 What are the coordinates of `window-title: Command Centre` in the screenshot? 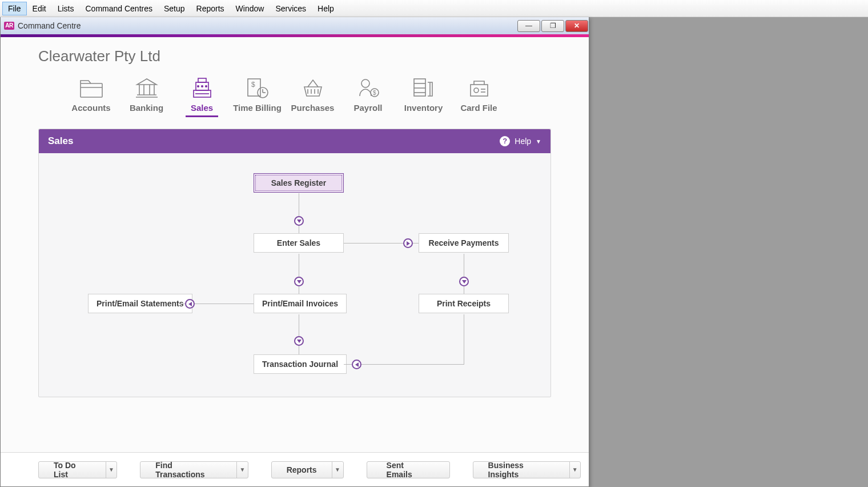 It's located at (49, 26).